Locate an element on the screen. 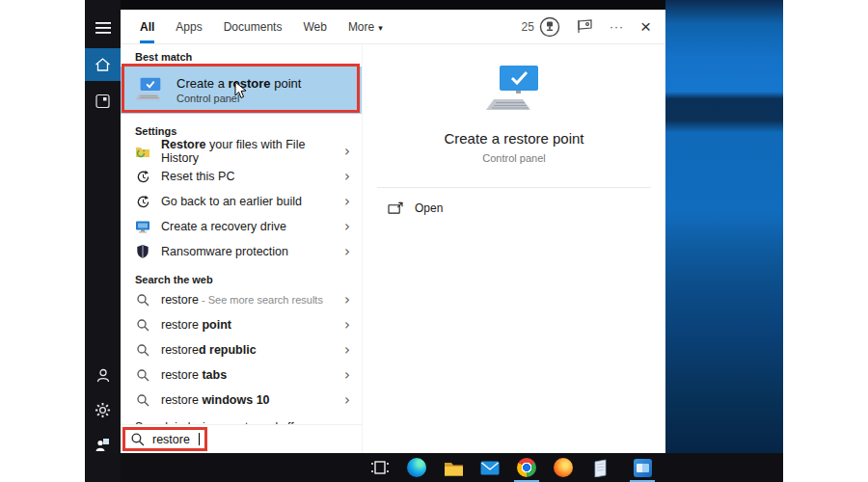 The width and height of the screenshot is (868, 482). taskbar-search-box: restore is located at coordinates (241, 439).